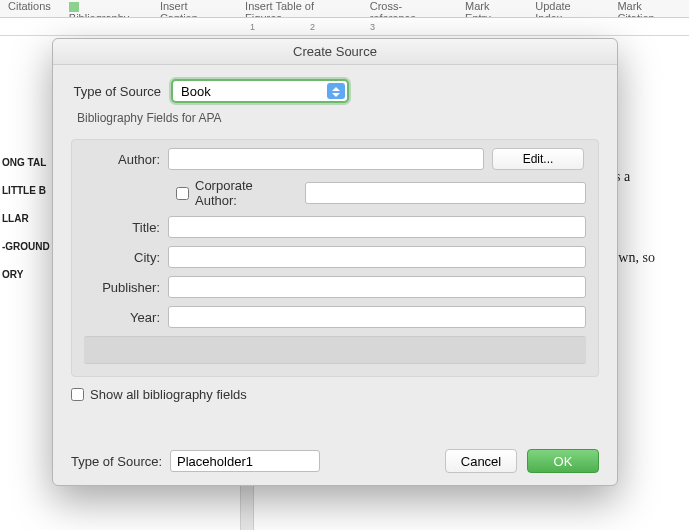 The height and width of the screenshot is (530, 689). What do you see at coordinates (563, 461) in the screenshot?
I see `ok-button: OK` at bounding box center [563, 461].